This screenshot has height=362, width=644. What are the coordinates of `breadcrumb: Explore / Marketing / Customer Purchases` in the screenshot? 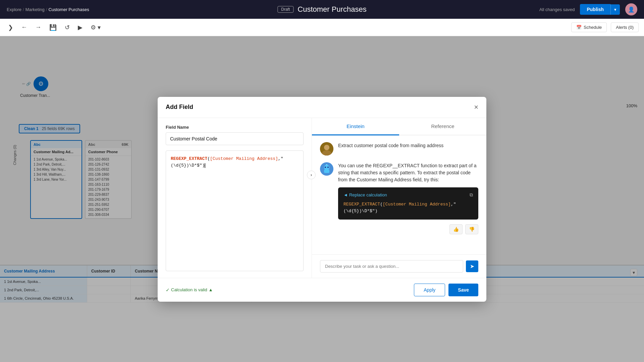 It's located at (48, 9).